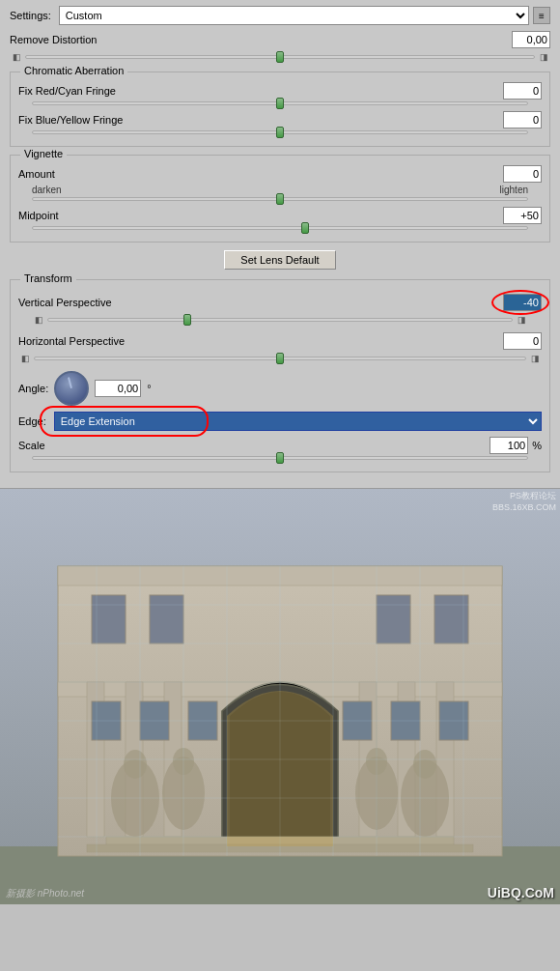  I want to click on vp-left-icon: ◧, so click(39, 320).